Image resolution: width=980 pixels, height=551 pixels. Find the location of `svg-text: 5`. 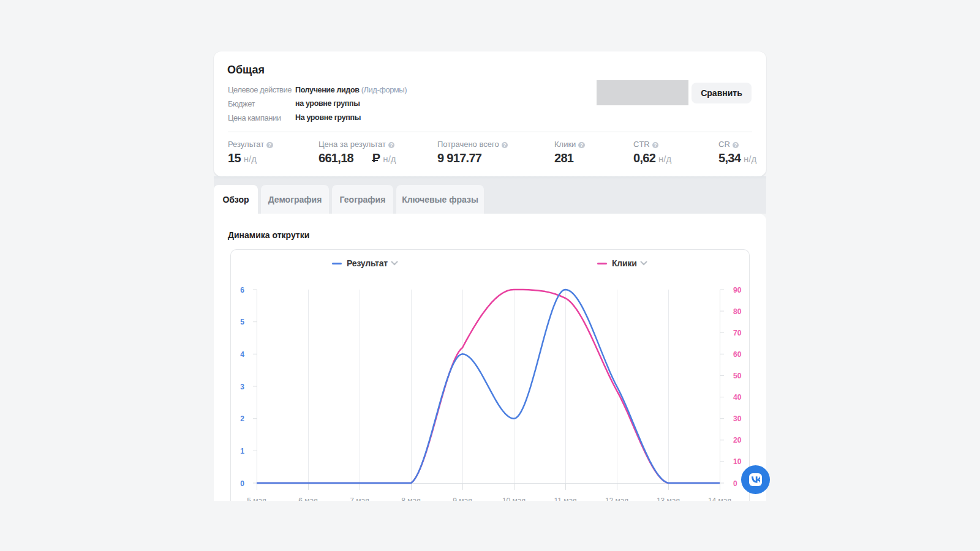

svg-text: 5 is located at coordinates (243, 322).